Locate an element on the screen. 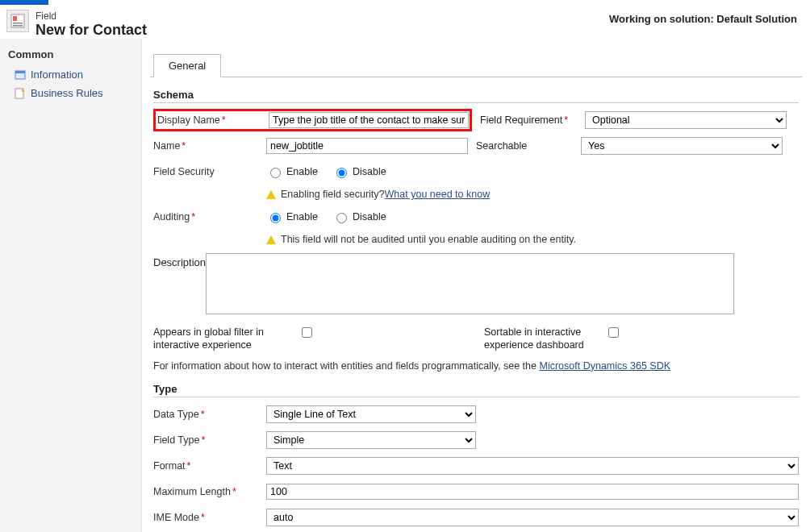  field-requirement-label: Field Requirement* is located at coordinates (532, 120).